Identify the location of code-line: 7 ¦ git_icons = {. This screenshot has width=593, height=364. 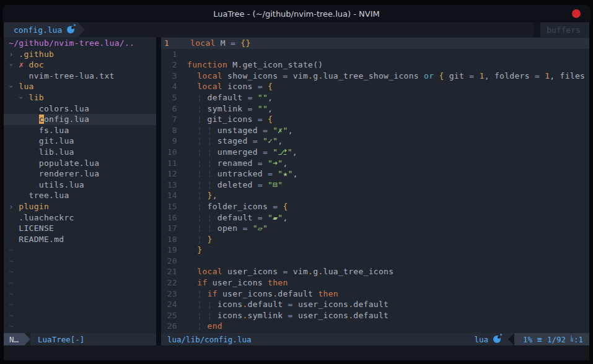
(376, 119).